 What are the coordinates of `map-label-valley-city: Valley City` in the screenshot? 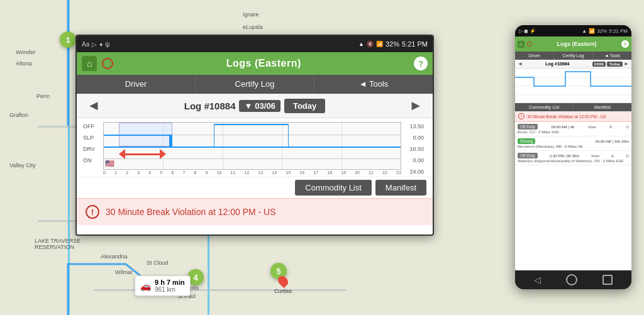 It's located at (23, 165).